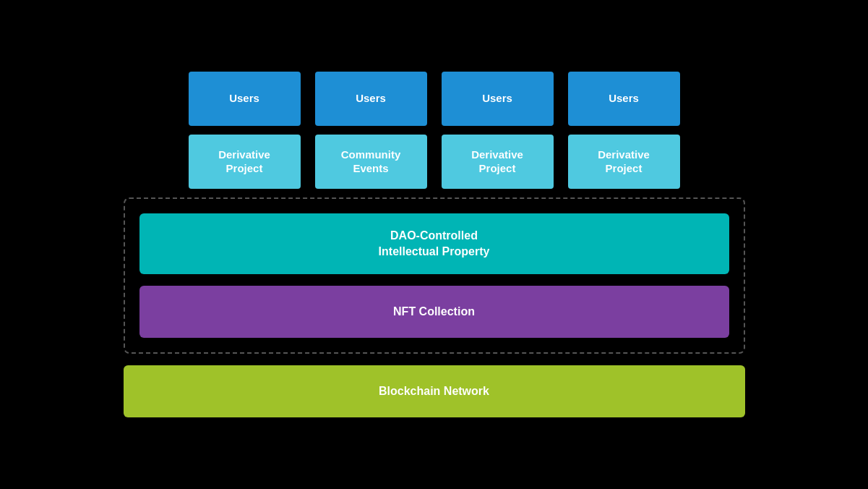  Describe the element at coordinates (434, 312) in the screenshot. I see `nft-collection-bar: NFT Collection` at that location.